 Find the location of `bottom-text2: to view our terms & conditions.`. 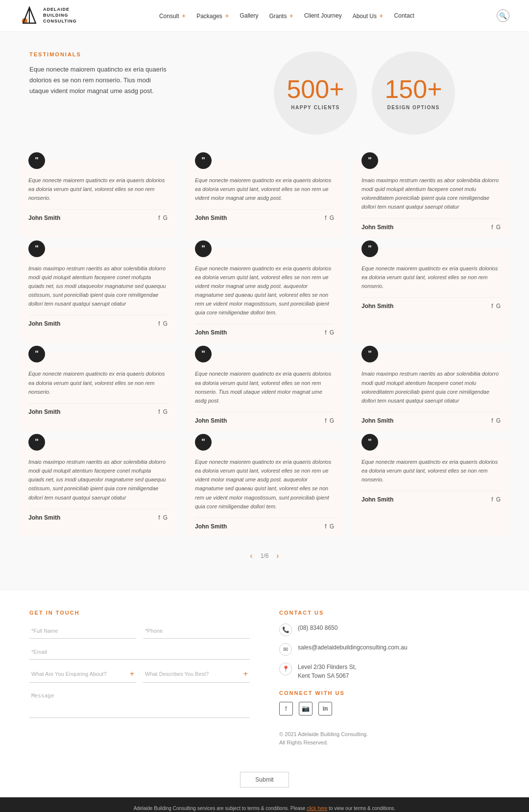

bottom-text2: to view our terms & conditions. is located at coordinates (361, 808).